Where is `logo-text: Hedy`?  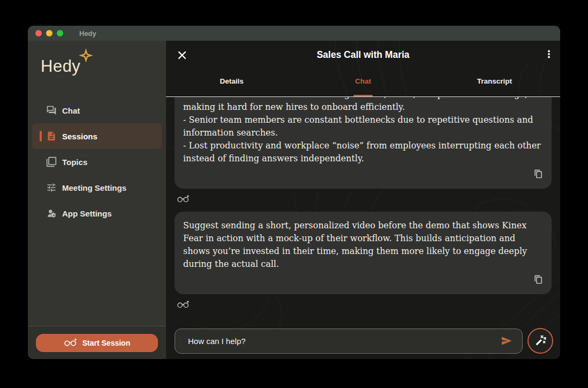 logo-text: Hedy is located at coordinates (61, 66).